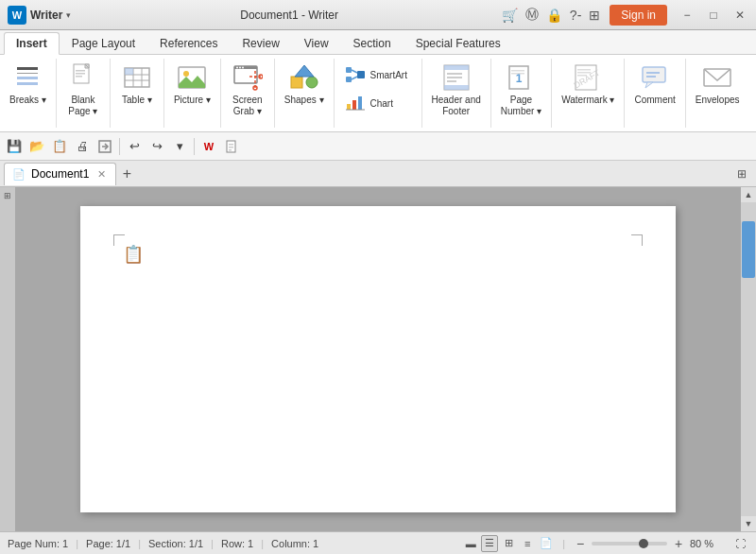 This screenshot has width=756, height=554. Describe the element at coordinates (458, 43) in the screenshot. I see `tab-special-features: Special Features` at that location.